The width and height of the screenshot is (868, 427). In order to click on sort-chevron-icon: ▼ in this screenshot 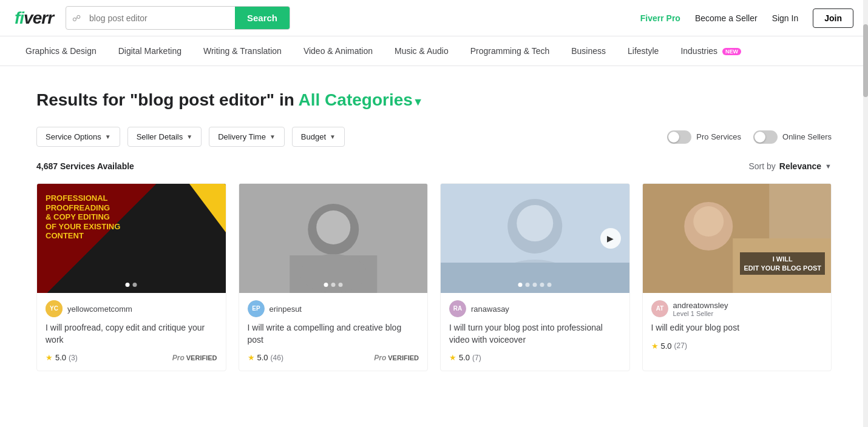, I will do `click(828, 166)`.